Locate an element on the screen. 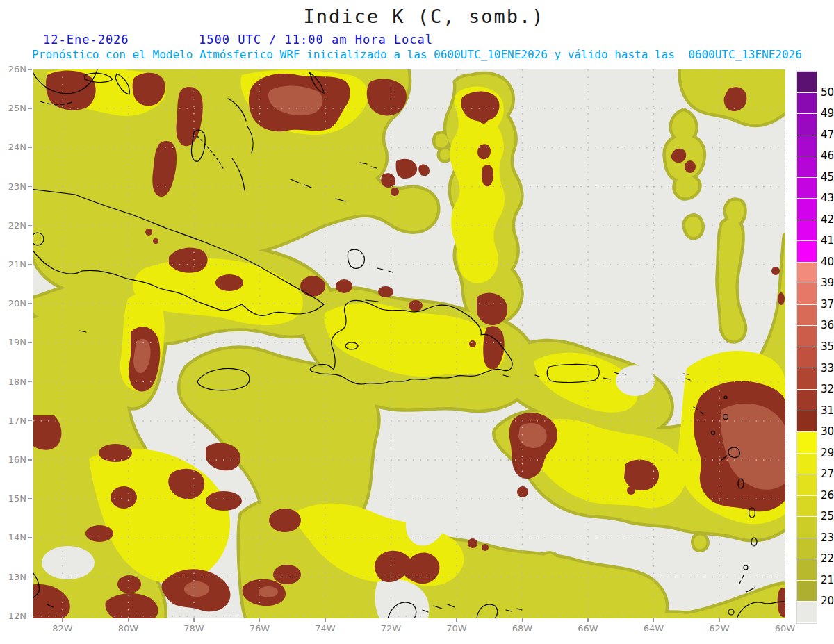 This screenshot has height=644, width=834. colorbar-value-label: 30 is located at coordinates (827, 431).